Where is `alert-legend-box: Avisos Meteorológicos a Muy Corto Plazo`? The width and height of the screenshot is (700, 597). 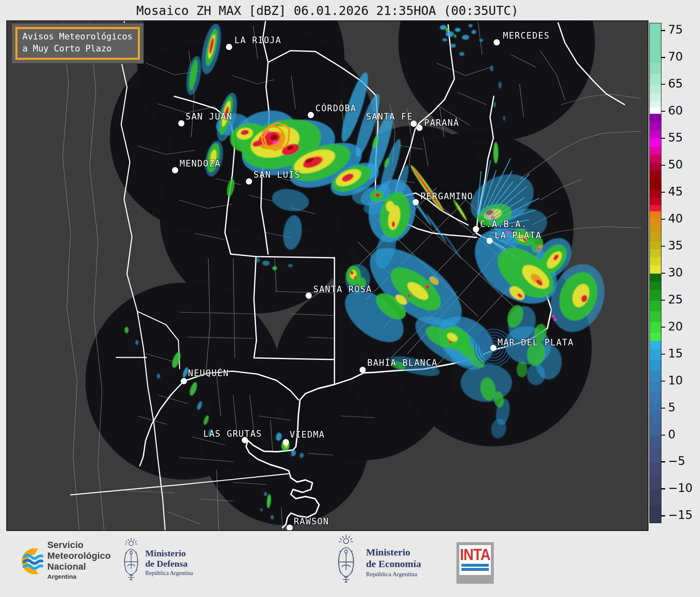 alert-legend-box: Avisos Meteorológicos a Muy Corto Plazo is located at coordinates (78, 43).